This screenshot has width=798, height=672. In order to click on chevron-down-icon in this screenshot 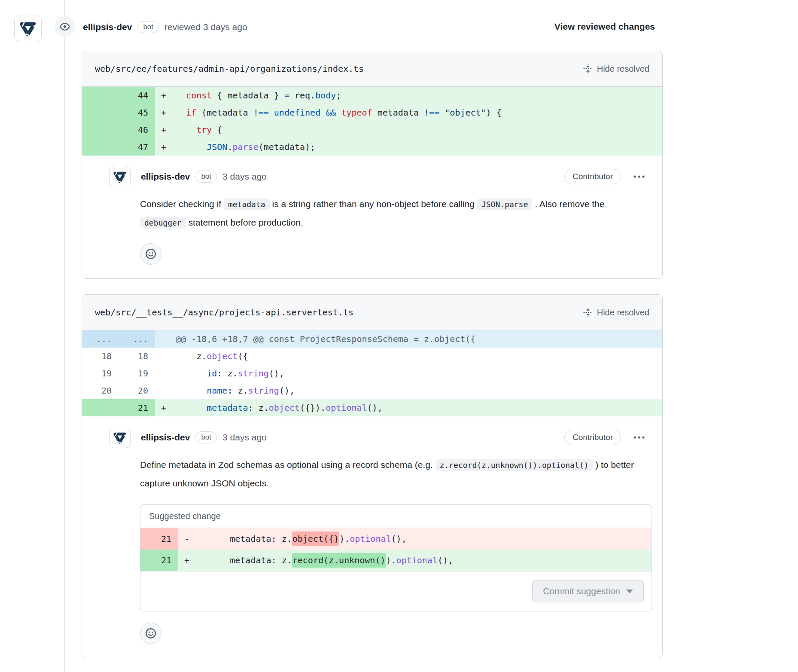, I will do `click(630, 591)`.